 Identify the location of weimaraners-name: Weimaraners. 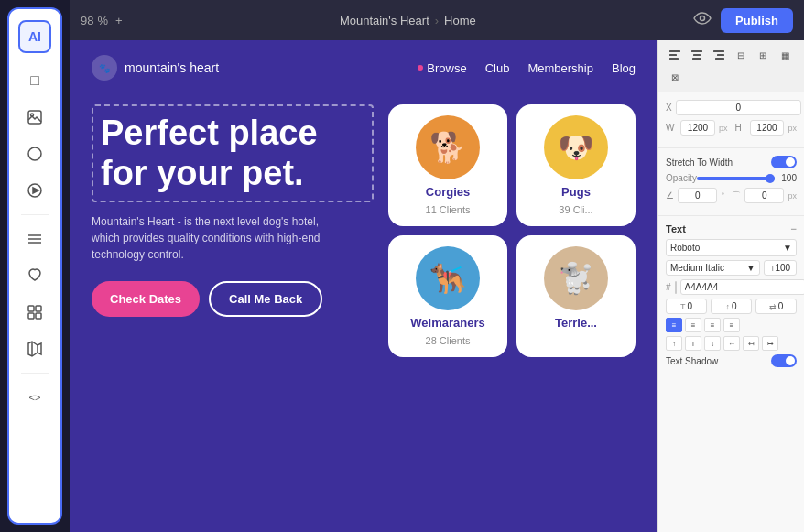
(447, 322).